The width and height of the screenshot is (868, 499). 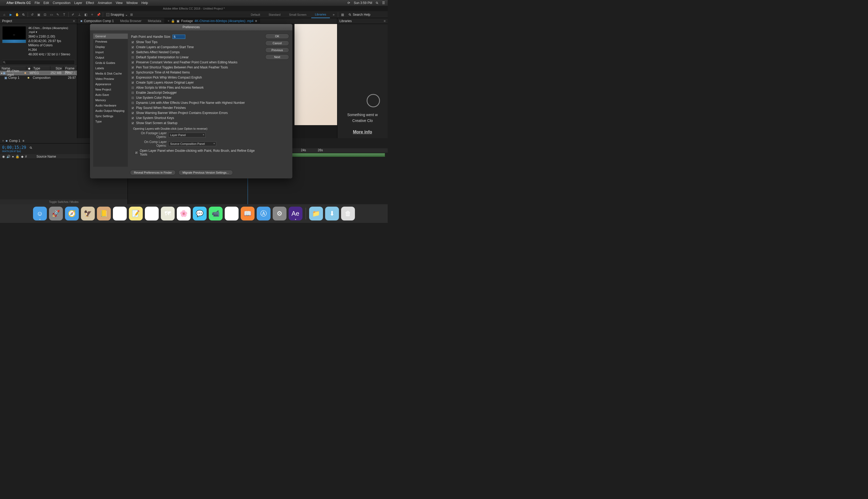 I want to click on spotlight-icon, so click(x=377, y=3).